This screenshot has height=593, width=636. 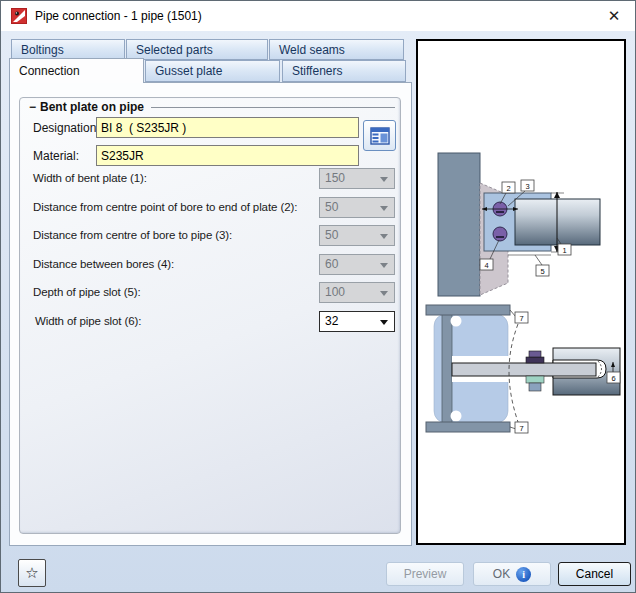 What do you see at coordinates (318, 16) in the screenshot?
I see `title-bar: Pipe connection - 1 pipe (1501) ✕` at bounding box center [318, 16].